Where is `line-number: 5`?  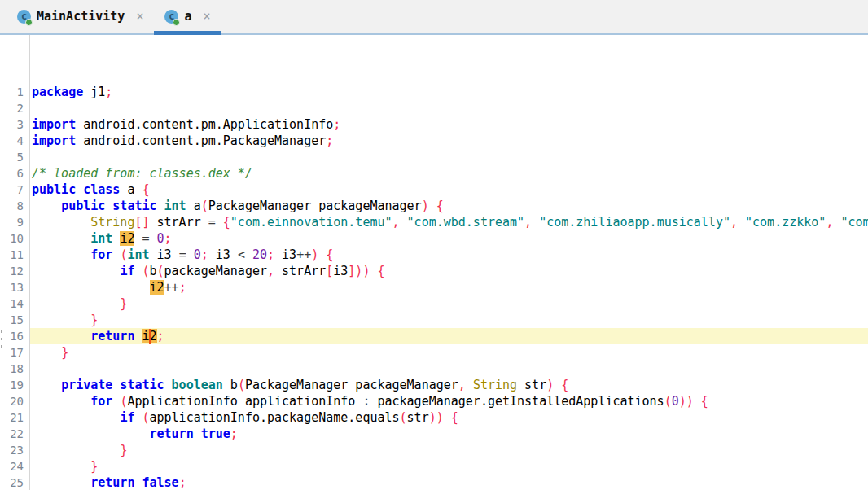
line-number: 5 is located at coordinates (15, 157).